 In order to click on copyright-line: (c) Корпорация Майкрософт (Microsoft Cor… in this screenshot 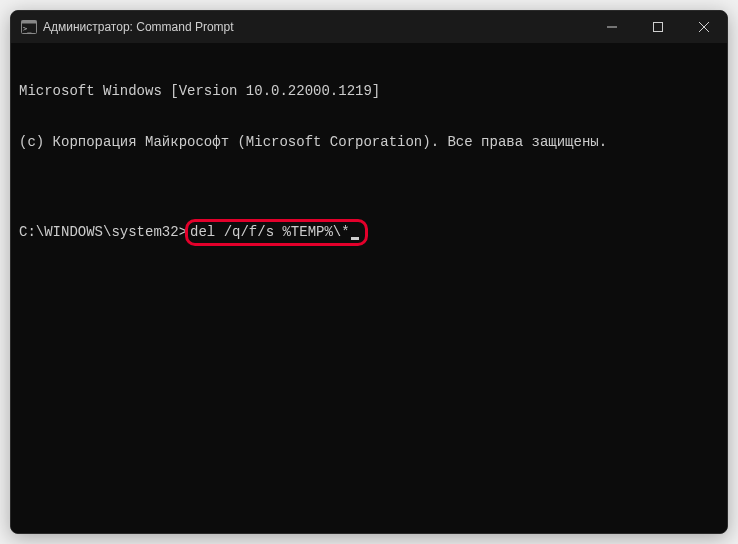, I will do `click(369, 142)`.